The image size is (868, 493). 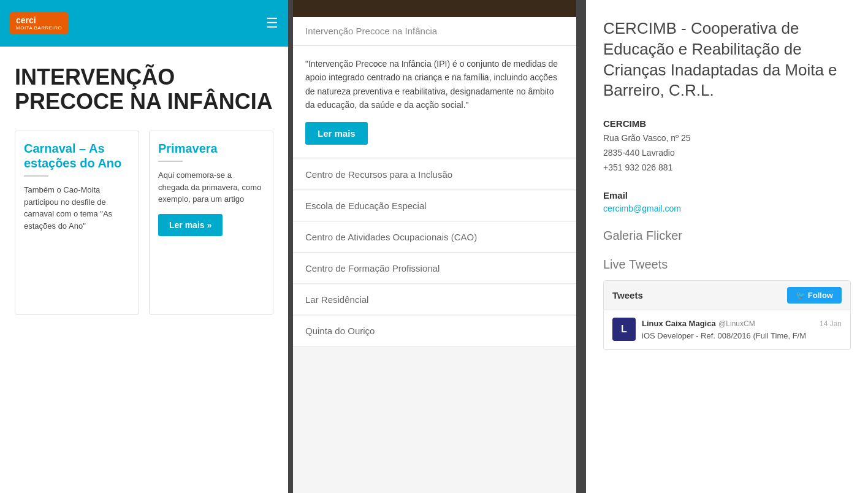 I want to click on tweet-user-row: Linux Caixa Magica @LinuxCM 14 Jan, so click(x=742, y=323).